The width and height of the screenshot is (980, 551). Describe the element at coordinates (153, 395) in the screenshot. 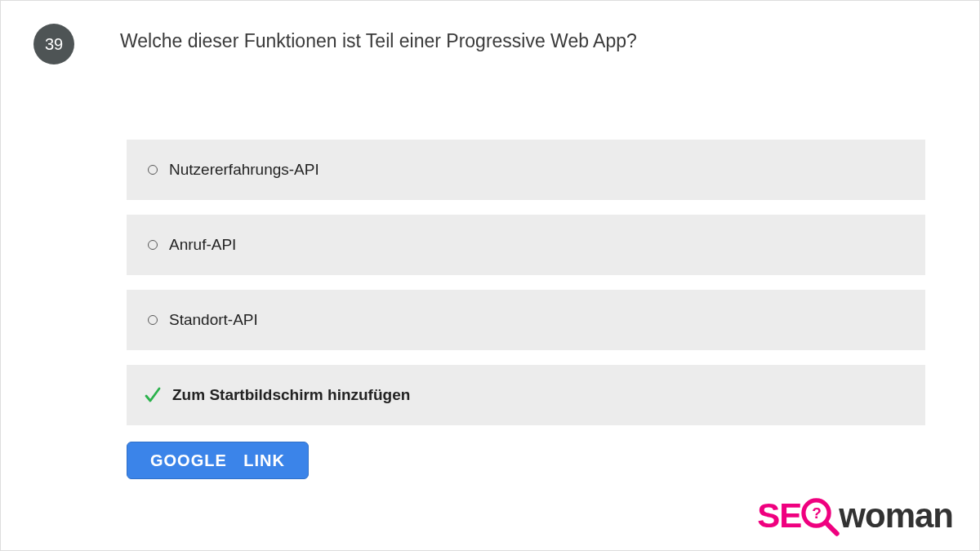

I see `checkmark-icon` at that location.